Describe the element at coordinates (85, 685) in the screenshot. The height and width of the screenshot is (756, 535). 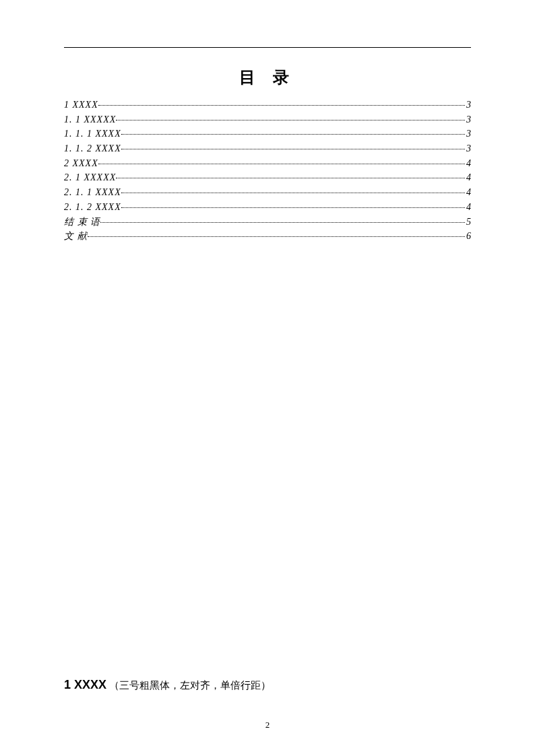
I see `section-heading: 1 XXXX` at that location.